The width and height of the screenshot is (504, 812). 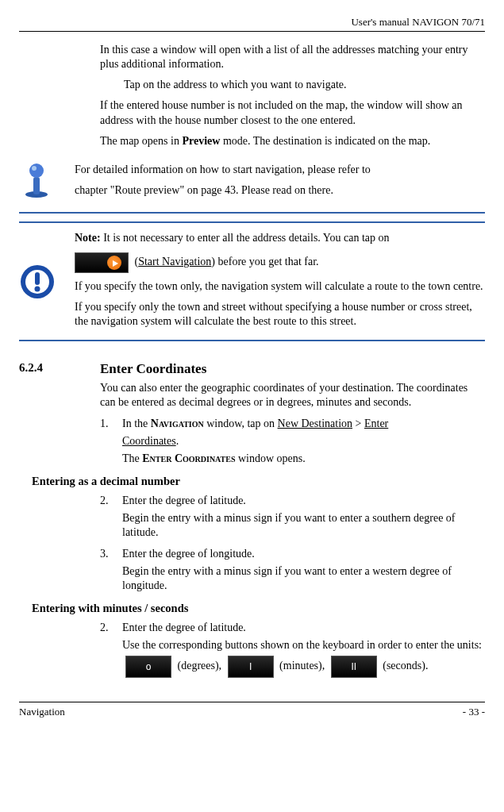 What do you see at coordinates (37, 179) in the screenshot?
I see `info-pin-icon` at bounding box center [37, 179].